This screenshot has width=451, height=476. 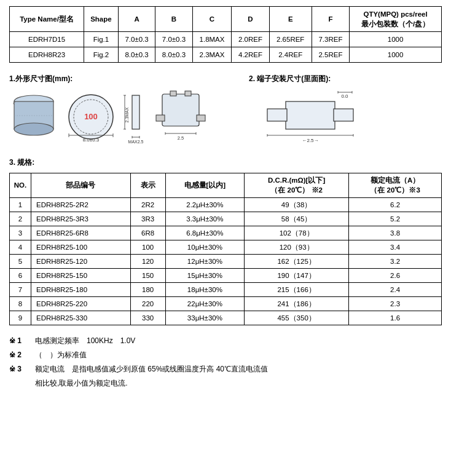 I want to click on dim-top-view: 8.0±0.3 100, so click(x=91, y=117).